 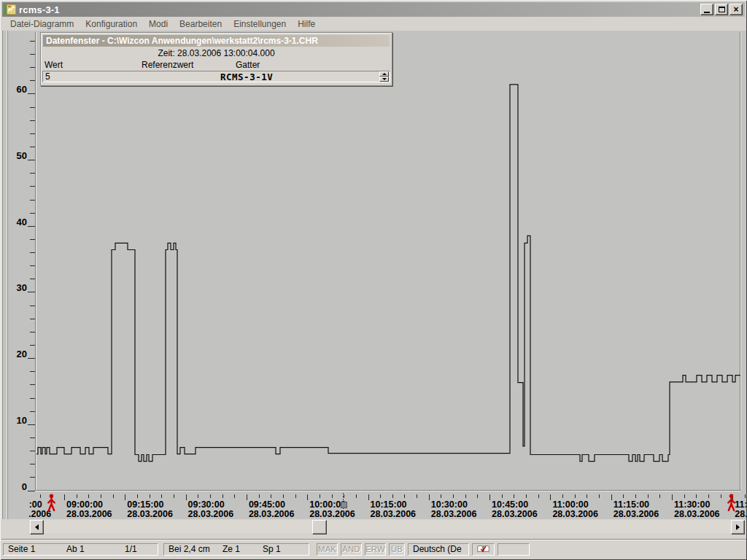 What do you see at coordinates (387, 526) in the screenshot?
I see `horizontal-scrollbar` at bounding box center [387, 526].